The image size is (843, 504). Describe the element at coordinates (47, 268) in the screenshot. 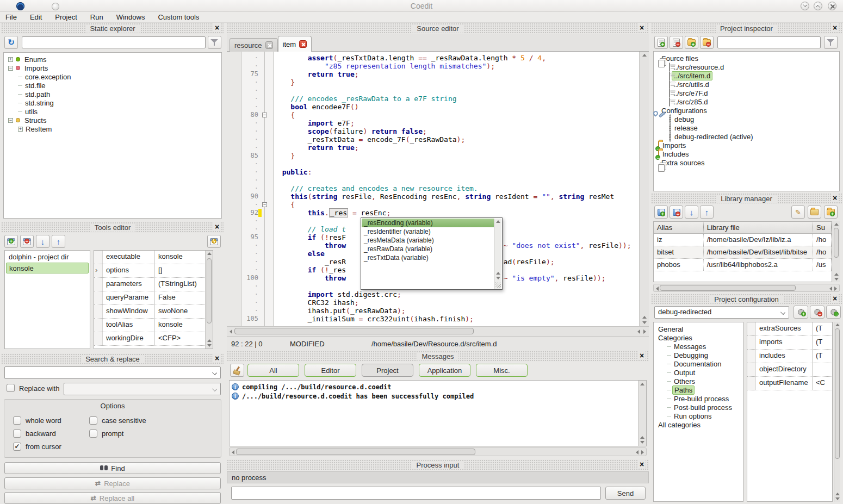

I see `tool-list-item: konsole` at that location.